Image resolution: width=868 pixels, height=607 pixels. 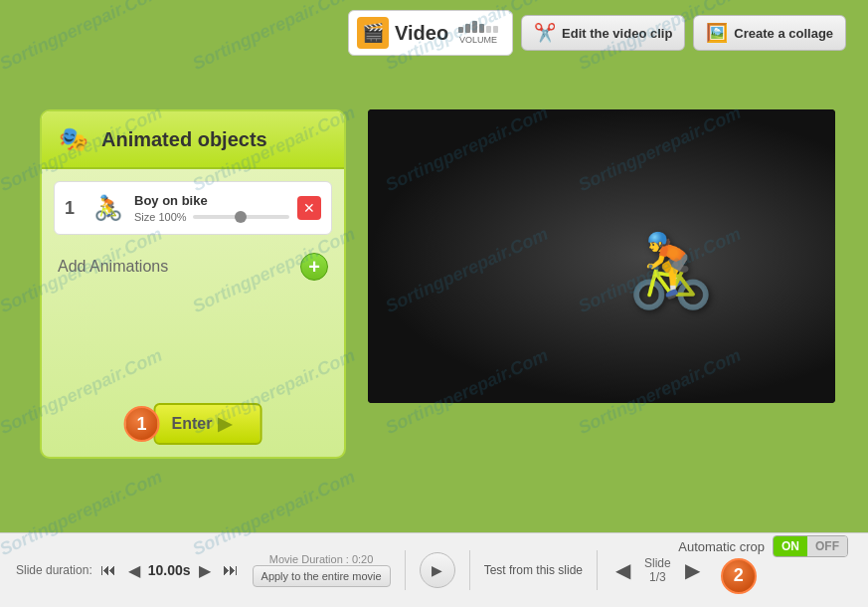 What do you see at coordinates (722, 547) in the screenshot?
I see `autocrop-label: Automatic crop` at bounding box center [722, 547].